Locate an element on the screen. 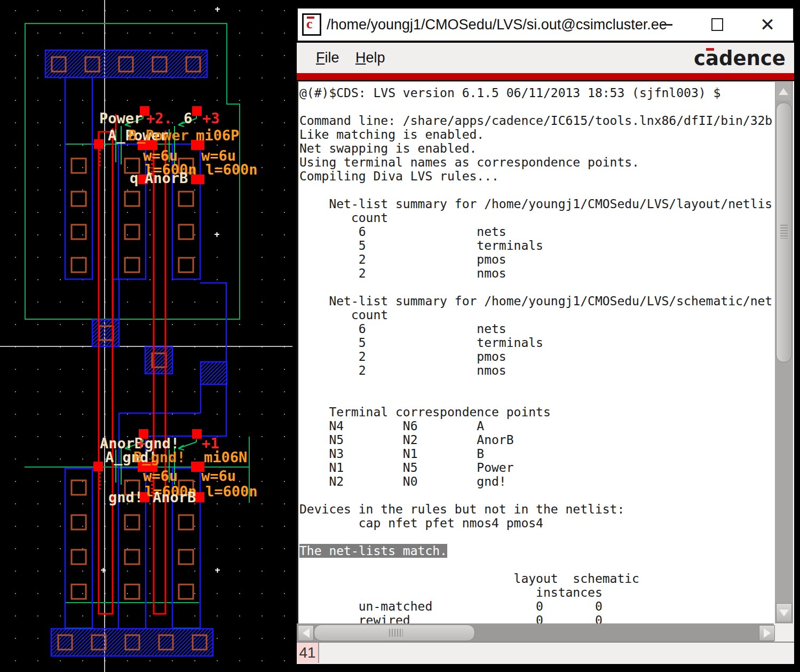 Image resolution: width=800 pixels, height=672 pixels. report-line: N3 N1 B is located at coordinates (536, 454).